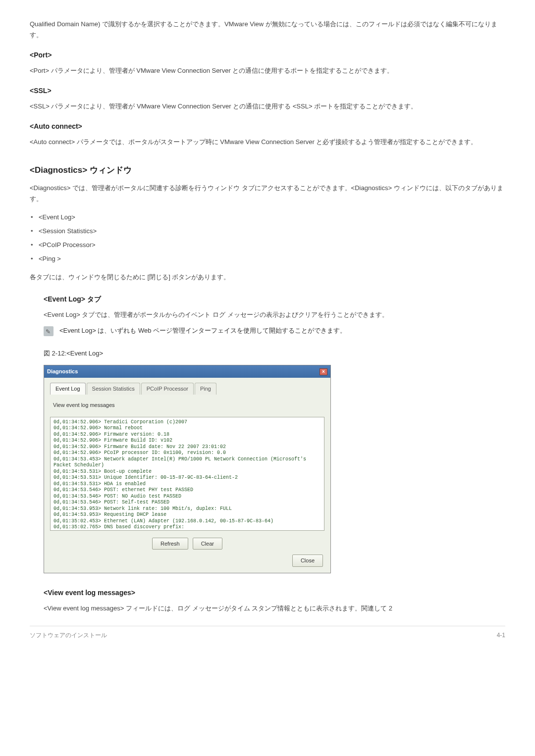 The height and width of the screenshot is (756, 535). What do you see at coordinates (274, 593) in the screenshot?
I see `view-messages-heading: <View event log messages>` at bounding box center [274, 593].